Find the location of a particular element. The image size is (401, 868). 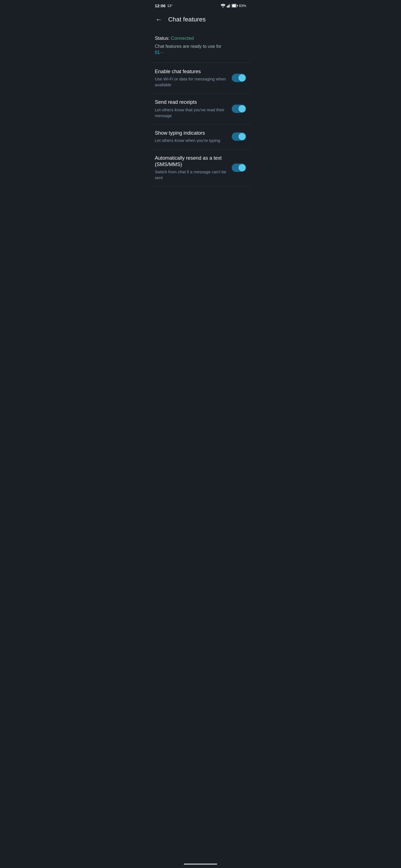

auto-resend-item: Automatically resend as a text (SMS/MMS)… is located at coordinates (200, 168).